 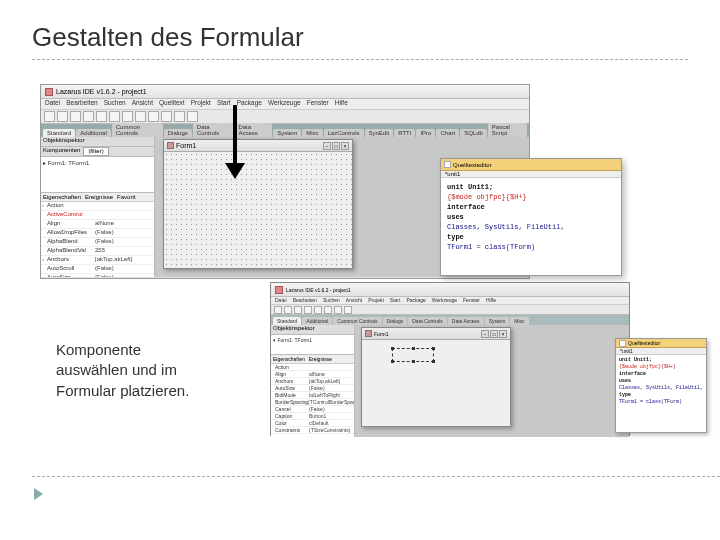 I want to click on prop-value: clDefault, so click(x=332, y=423).